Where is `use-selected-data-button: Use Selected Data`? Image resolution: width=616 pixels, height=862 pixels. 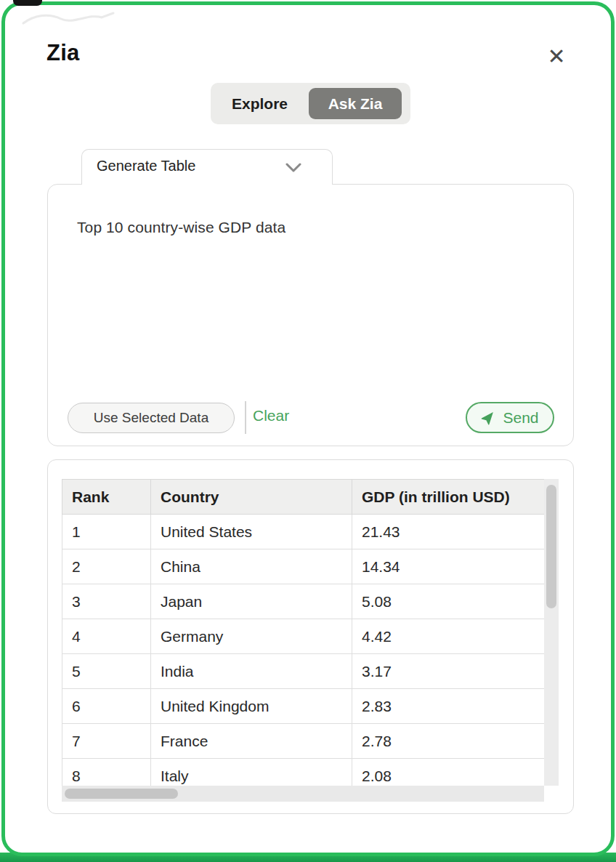
use-selected-data-button: Use Selected Data is located at coordinates (151, 418).